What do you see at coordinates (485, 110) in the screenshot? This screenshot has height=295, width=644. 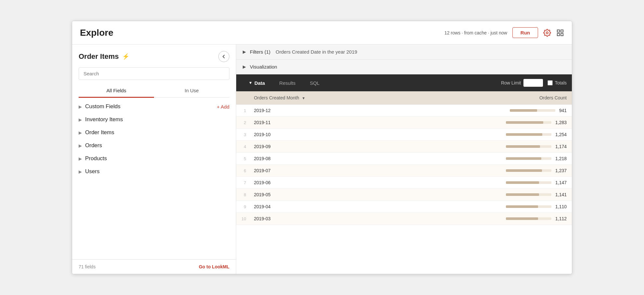 I see `cell-count: 941` at bounding box center [485, 110].